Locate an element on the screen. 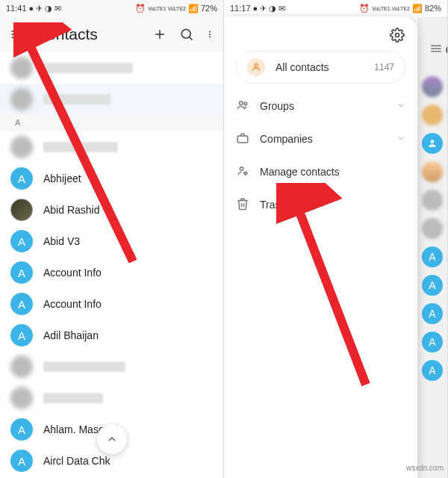 The width and height of the screenshot is (448, 478). contact-name: Abhijeet is located at coordinates (63, 179).